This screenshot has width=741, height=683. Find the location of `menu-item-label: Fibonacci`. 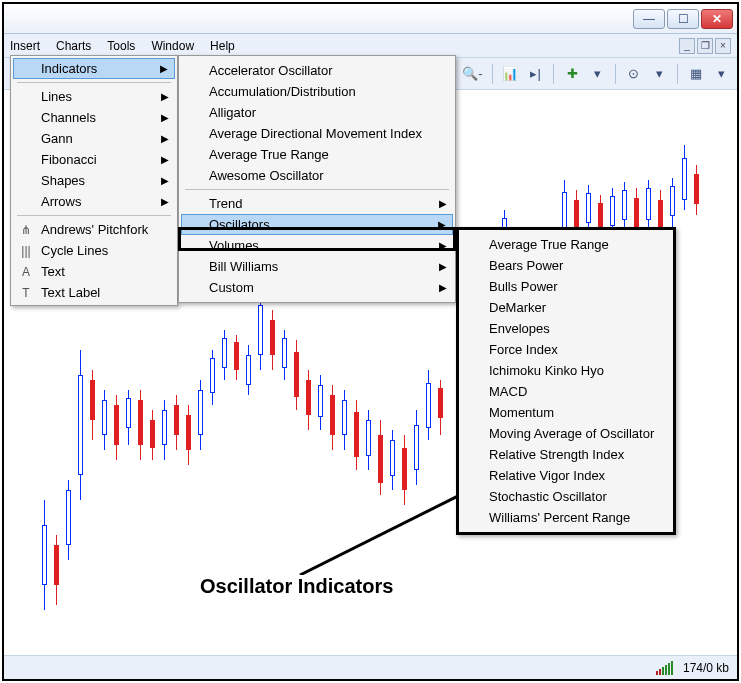

menu-item-label: Fibonacci is located at coordinates (69, 160).